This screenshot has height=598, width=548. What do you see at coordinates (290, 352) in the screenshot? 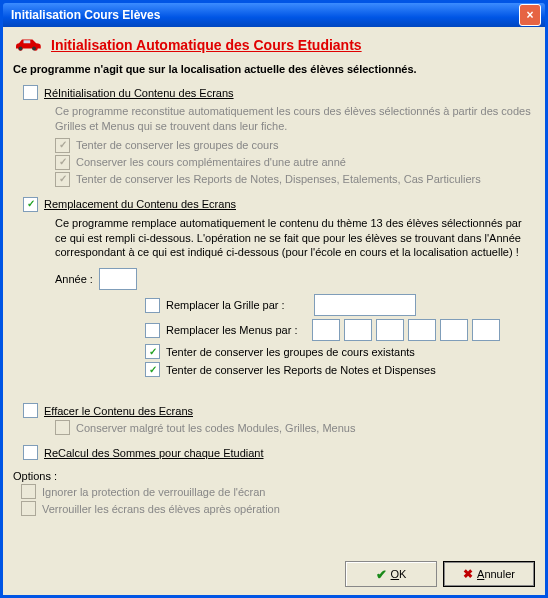
I see `conserver-groupes-label: Tenter de conserver les groupes de cours…` at bounding box center [290, 352].